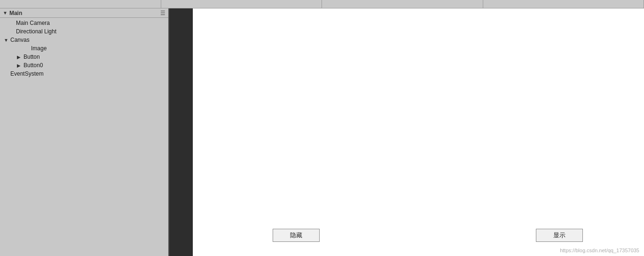 This screenshot has width=644, height=256. Describe the element at coordinates (5, 13) in the screenshot. I see `hierarchy-arrow: ▼` at that location.